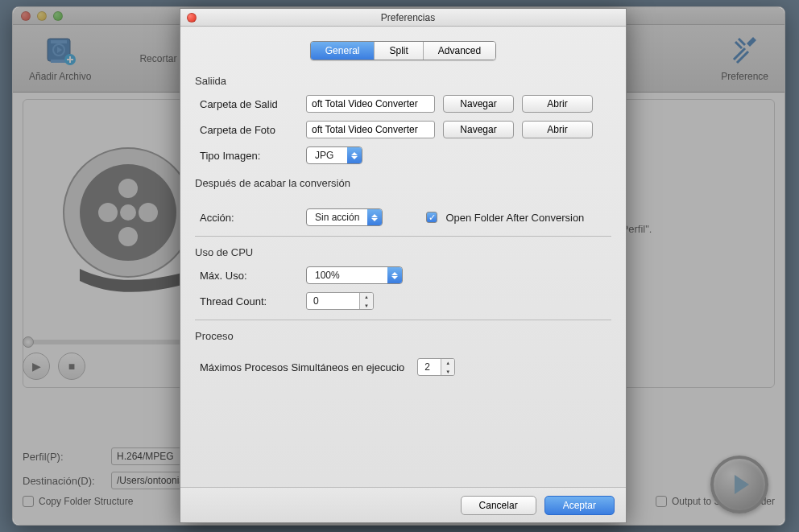 This screenshot has height=532, width=799. What do you see at coordinates (302, 367) in the screenshot?
I see `max-procesos-label: Máximos Procesos Simultáneos en ejecucio` at bounding box center [302, 367].